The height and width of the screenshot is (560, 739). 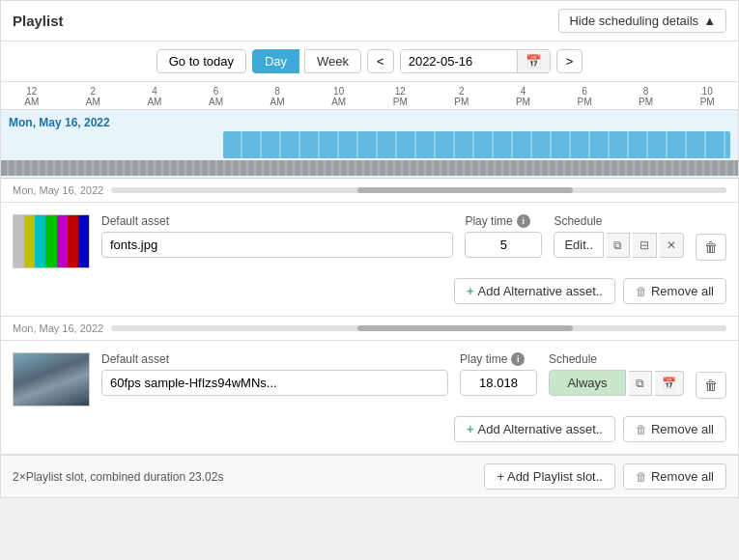 I want to click on slot2-scrollbar-track, so click(x=419, y=328).